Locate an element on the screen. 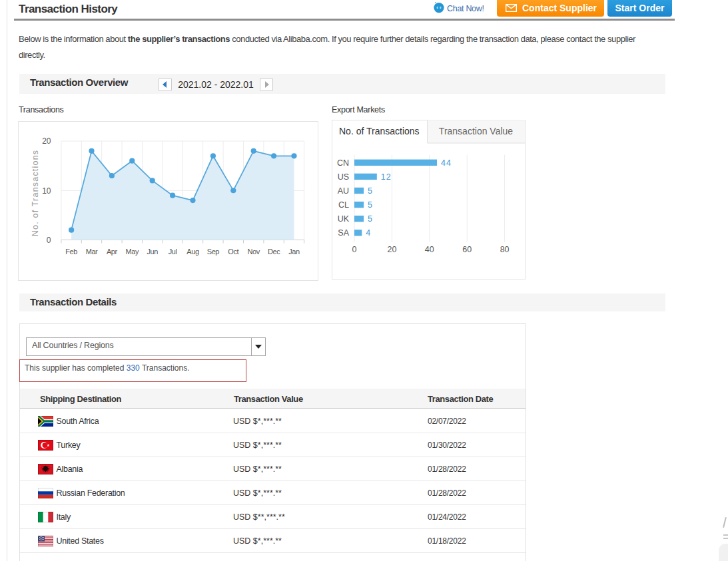 This screenshot has width=728, height=561. svg-text: CL is located at coordinates (344, 205).